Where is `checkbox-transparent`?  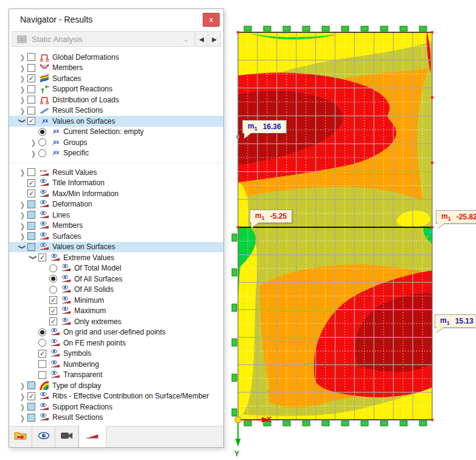
checkbox-transparent is located at coordinates (43, 375).